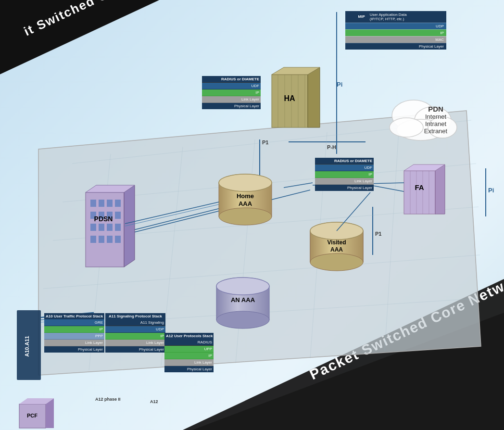 Image resolution: width=504 pixels, height=430 pixels. What do you see at coordinates (74, 329) in the screenshot?
I see `a10-stack-ip: IP` at bounding box center [74, 329].